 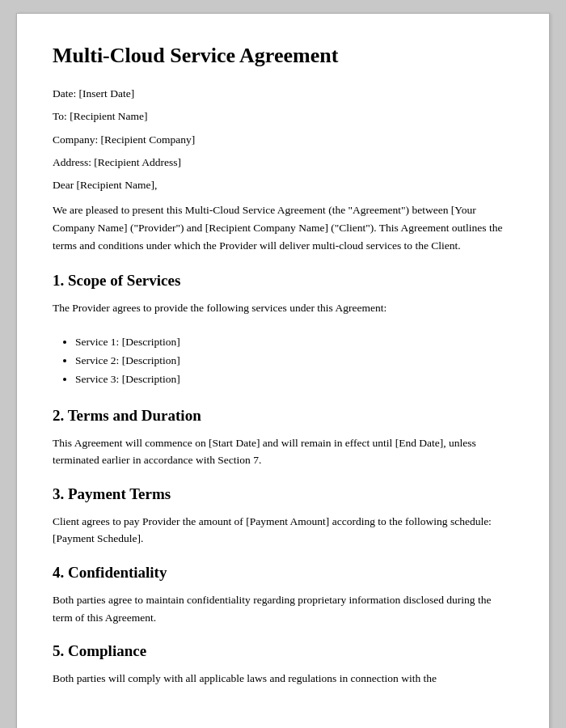 What do you see at coordinates (294, 343) in the screenshot?
I see `list-item: Service 1: [Description]` at bounding box center [294, 343].